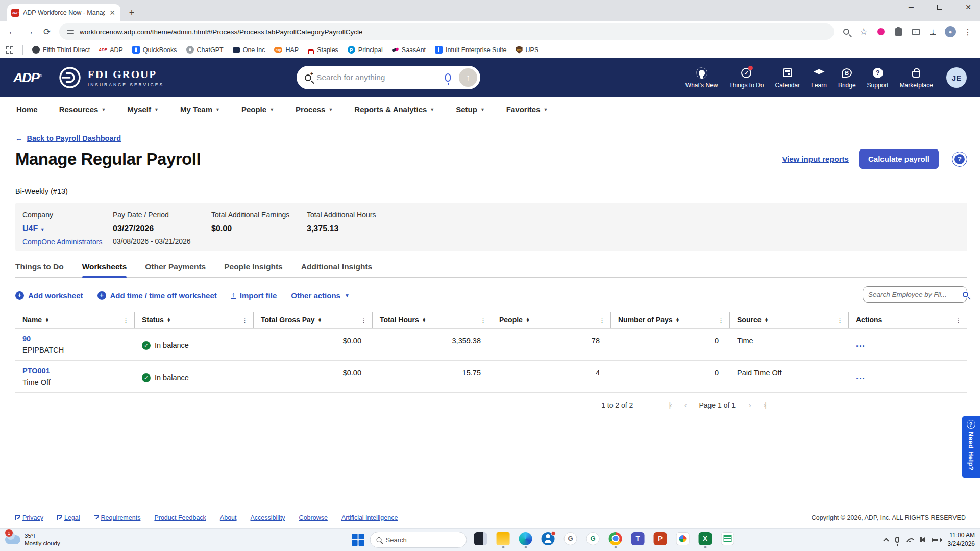 The height and width of the screenshot is (551, 980). Describe the element at coordinates (447, 32) in the screenshot. I see `address-bar: workforcenow.adp.com/theme/admin.html#/P…` at that location.